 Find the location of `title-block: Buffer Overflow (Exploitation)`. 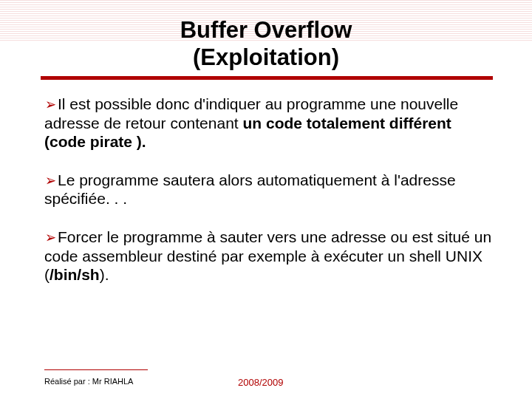

title-block: Buffer Overflow (Exploitation) is located at coordinates (266, 44).